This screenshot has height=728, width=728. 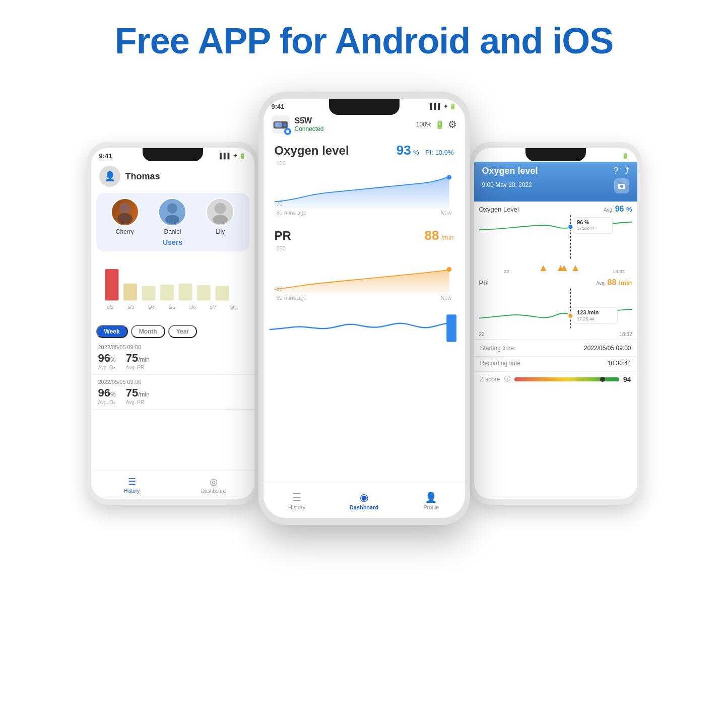 I want to click on share-icon: ⤴, so click(x=627, y=171).